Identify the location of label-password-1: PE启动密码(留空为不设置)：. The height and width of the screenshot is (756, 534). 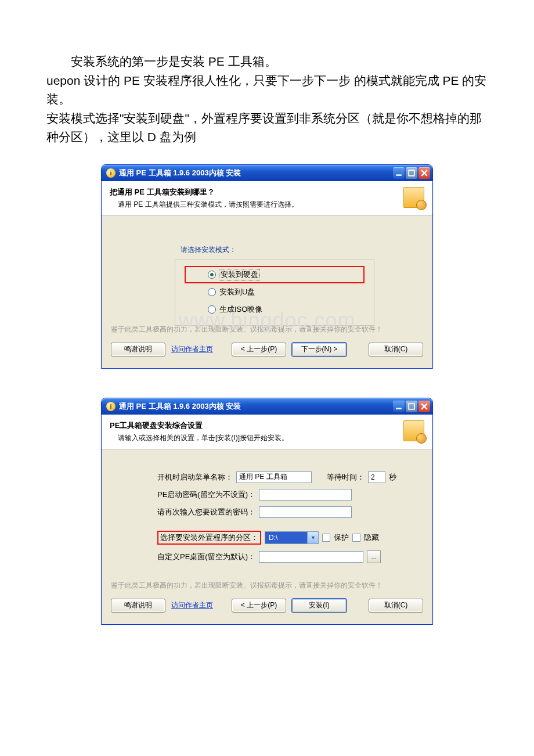
(207, 495).